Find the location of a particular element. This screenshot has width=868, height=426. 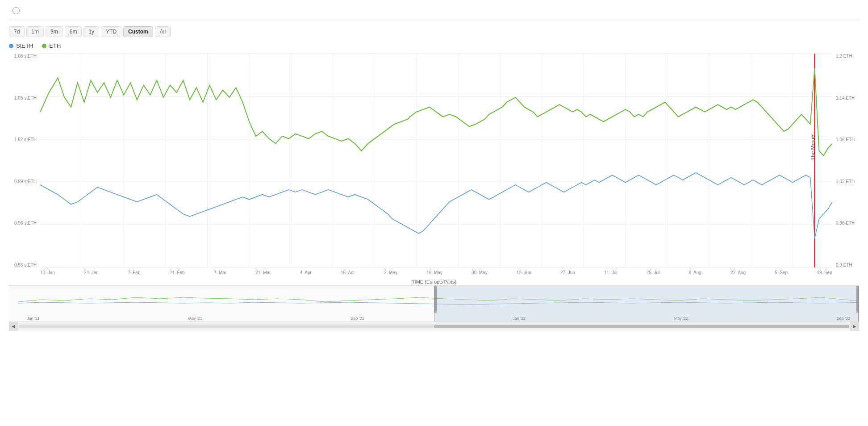

filter-btn-ytd: YTD is located at coordinates (111, 32).